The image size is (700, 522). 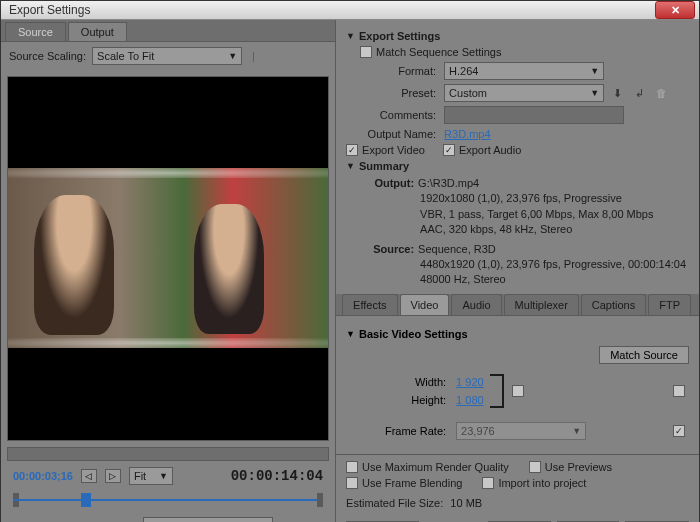 I want to click on format-dropdown: H.264 ▼, so click(x=524, y=71).